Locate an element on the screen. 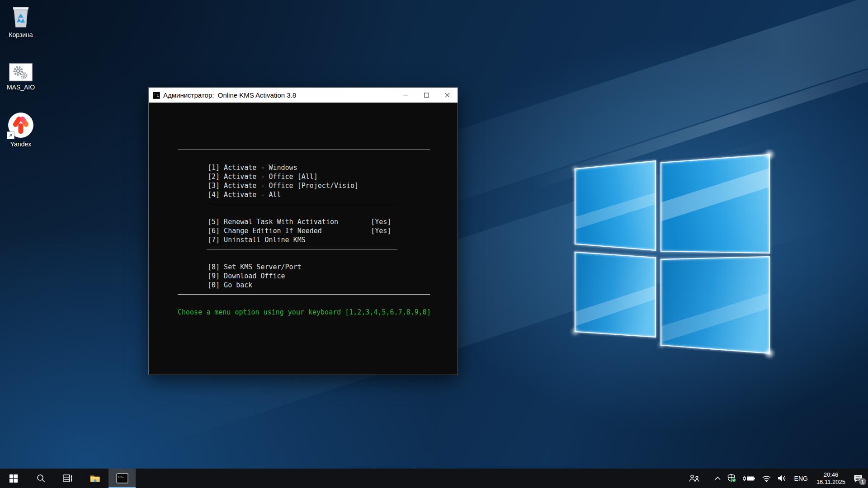 This screenshot has width=868, height=488. volume-button is located at coordinates (782, 478).